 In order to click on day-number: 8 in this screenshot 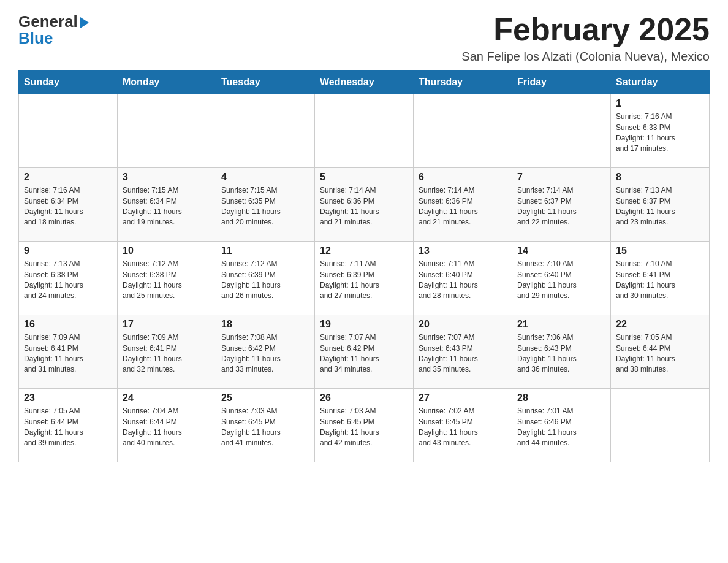, I will do `click(660, 177)`.